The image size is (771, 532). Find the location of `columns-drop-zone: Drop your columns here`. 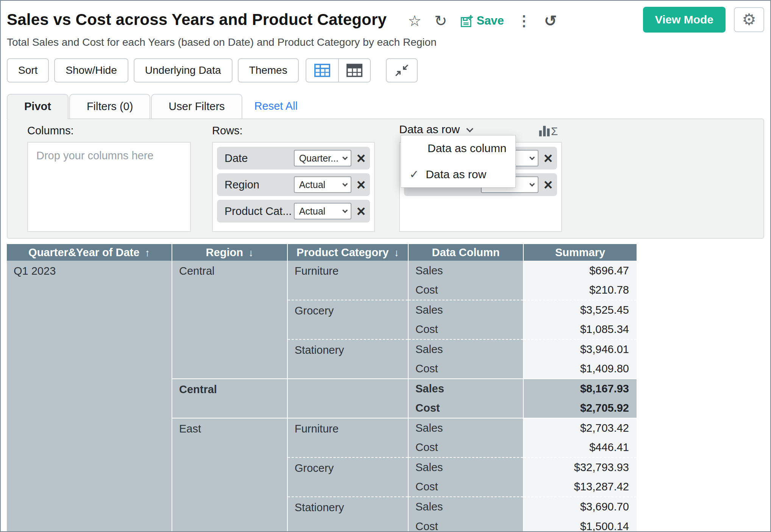

columns-drop-zone: Drop your columns here is located at coordinates (109, 187).